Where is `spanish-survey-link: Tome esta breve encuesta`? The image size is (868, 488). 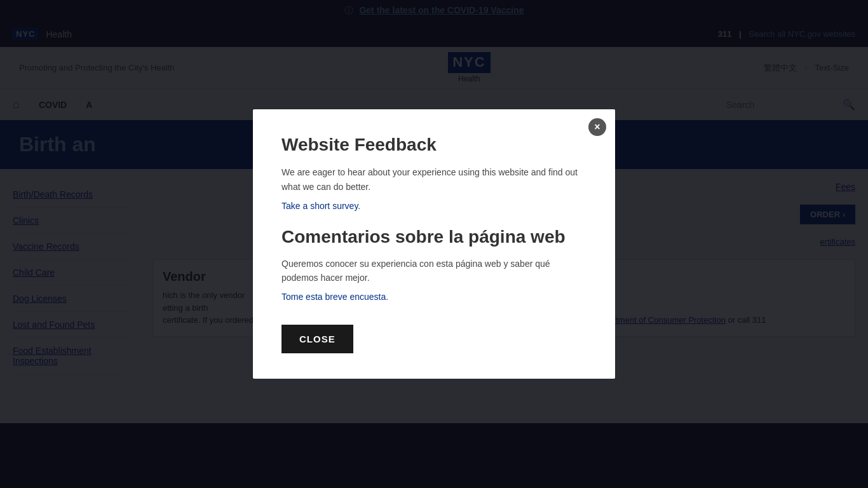
spanish-survey-link: Tome esta breve encuesta is located at coordinates (334, 297).